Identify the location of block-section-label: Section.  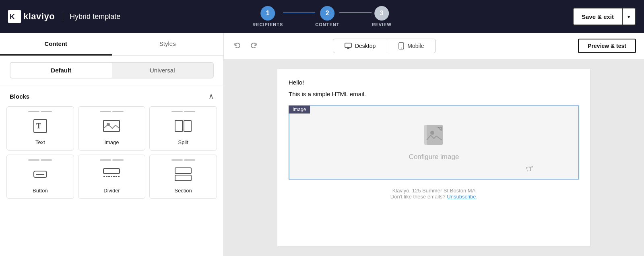
(183, 191).